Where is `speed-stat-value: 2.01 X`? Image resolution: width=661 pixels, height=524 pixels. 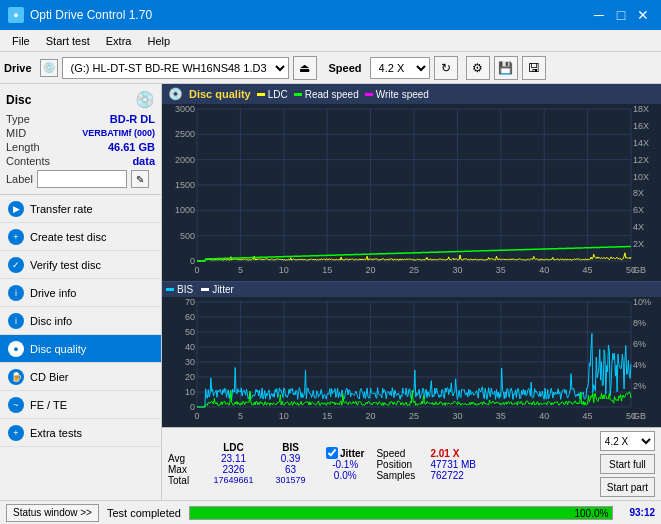 speed-stat-value: 2.01 X is located at coordinates (460, 454).